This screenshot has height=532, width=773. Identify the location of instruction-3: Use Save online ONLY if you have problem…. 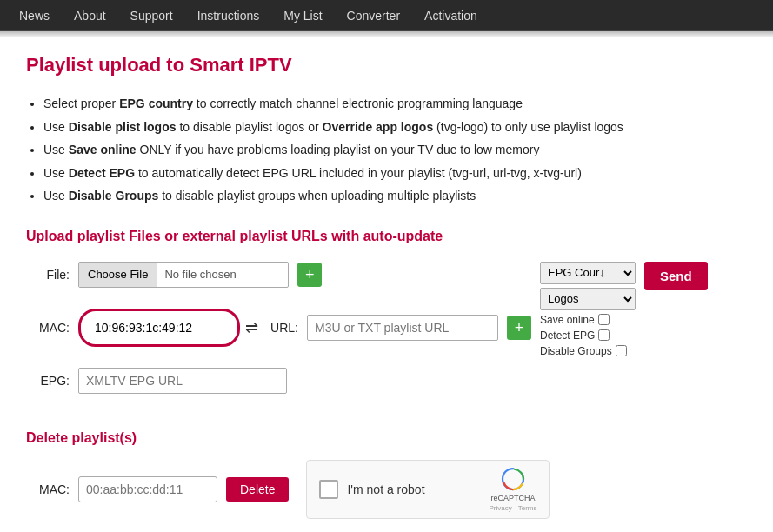
(395, 150).